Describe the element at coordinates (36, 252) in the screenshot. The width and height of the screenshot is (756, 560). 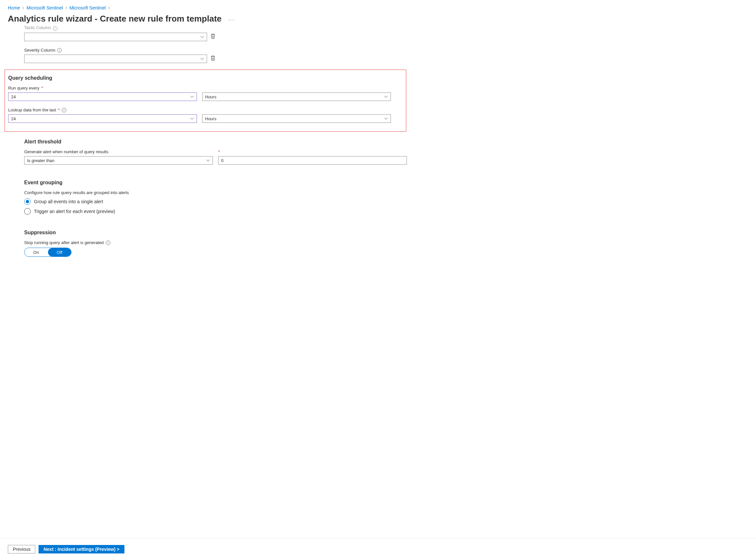
I see `toggle-on: On` at that location.